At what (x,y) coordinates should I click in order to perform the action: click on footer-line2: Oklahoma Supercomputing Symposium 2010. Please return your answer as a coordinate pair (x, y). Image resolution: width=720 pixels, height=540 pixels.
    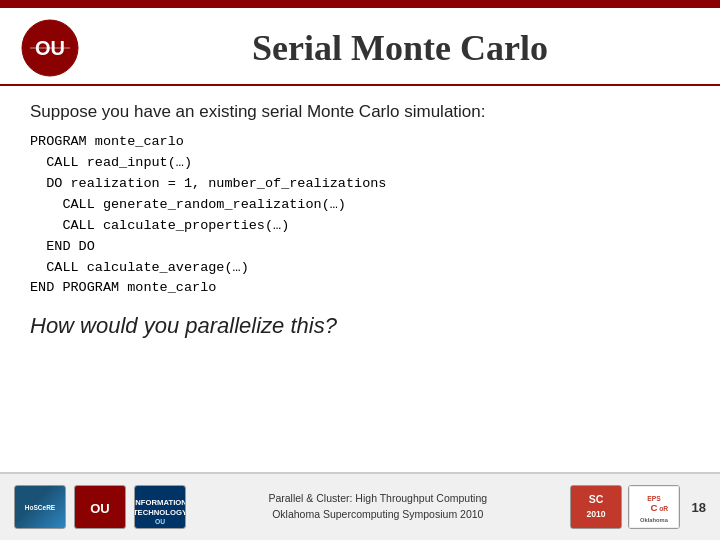
    Looking at the image, I should click on (378, 515).